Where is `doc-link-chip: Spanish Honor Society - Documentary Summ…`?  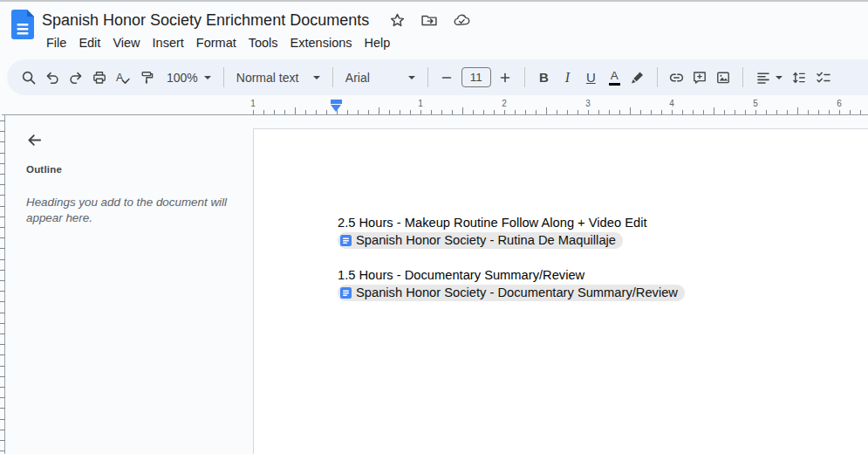 doc-link-chip: Spanish Honor Society - Documentary Summ… is located at coordinates (511, 293).